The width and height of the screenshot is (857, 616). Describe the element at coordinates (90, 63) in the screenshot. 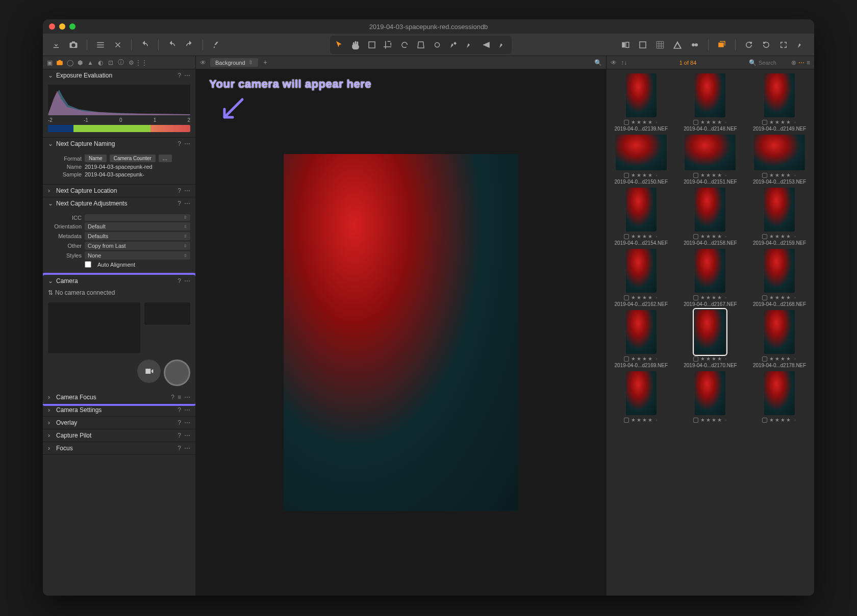

I see `exposure-tab-icon: ▲` at that location.